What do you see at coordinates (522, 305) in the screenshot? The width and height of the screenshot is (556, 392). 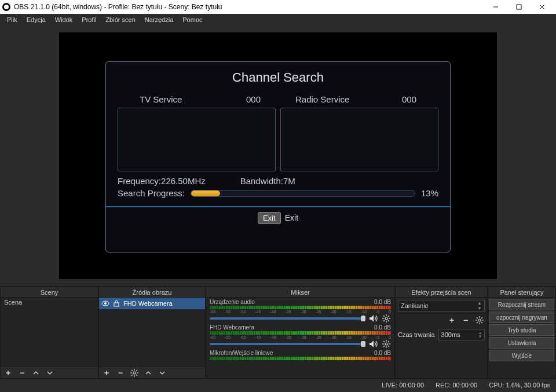 I see `start-stream-button: Rozpocznij stream` at bounding box center [522, 305].